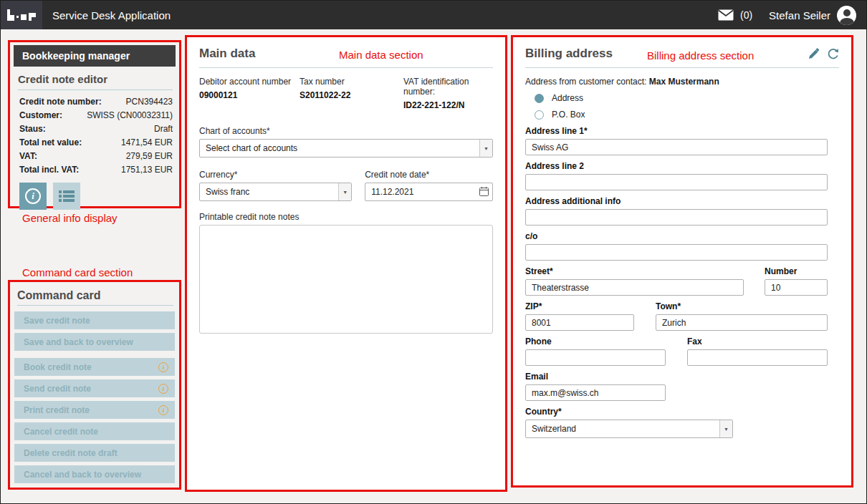 The height and width of the screenshot is (504, 867). I want to click on button-label: Save credit note, so click(57, 321).